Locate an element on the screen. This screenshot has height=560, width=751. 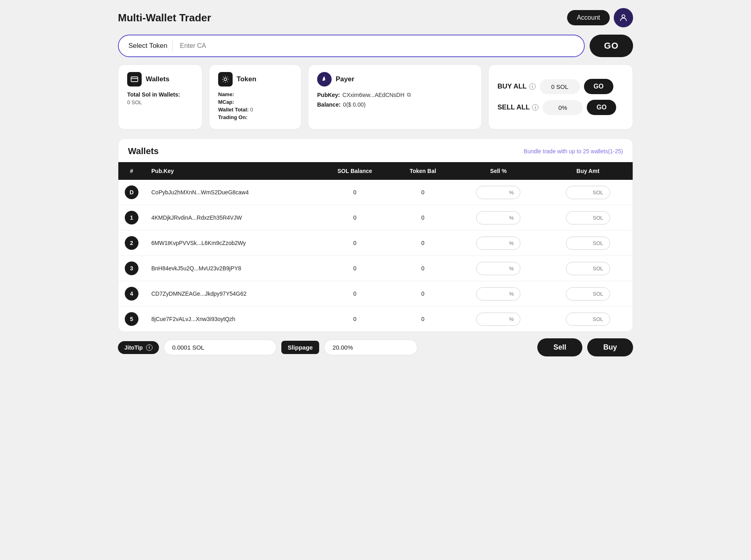
copy-icon: ⧉ is located at coordinates (409, 95).